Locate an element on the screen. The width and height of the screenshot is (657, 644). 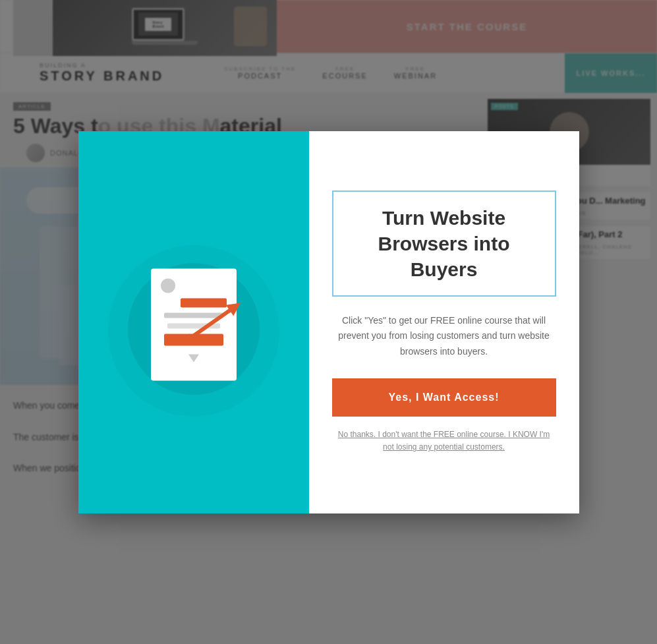
modal-cta-button: Yes, I Want Access! is located at coordinates (444, 397).